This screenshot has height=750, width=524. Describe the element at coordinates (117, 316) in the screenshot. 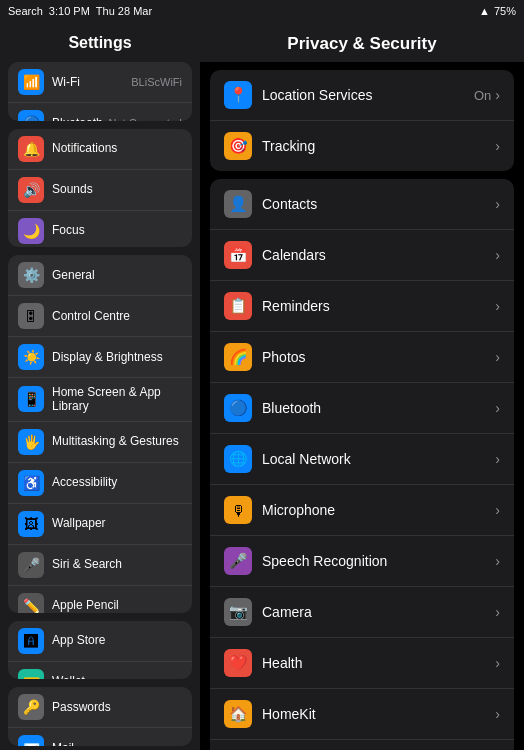

I see `control-centre-label: Control Centre` at that location.